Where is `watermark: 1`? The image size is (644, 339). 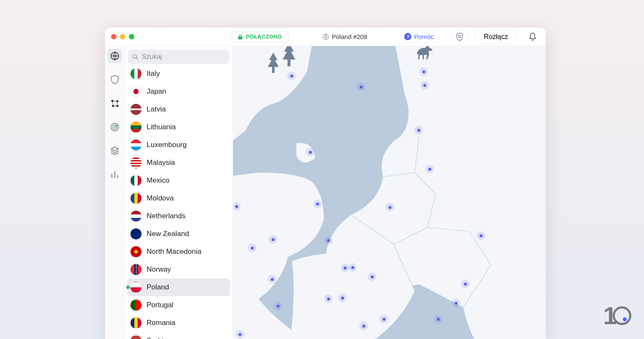
watermark: 1 is located at coordinates (617, 315).